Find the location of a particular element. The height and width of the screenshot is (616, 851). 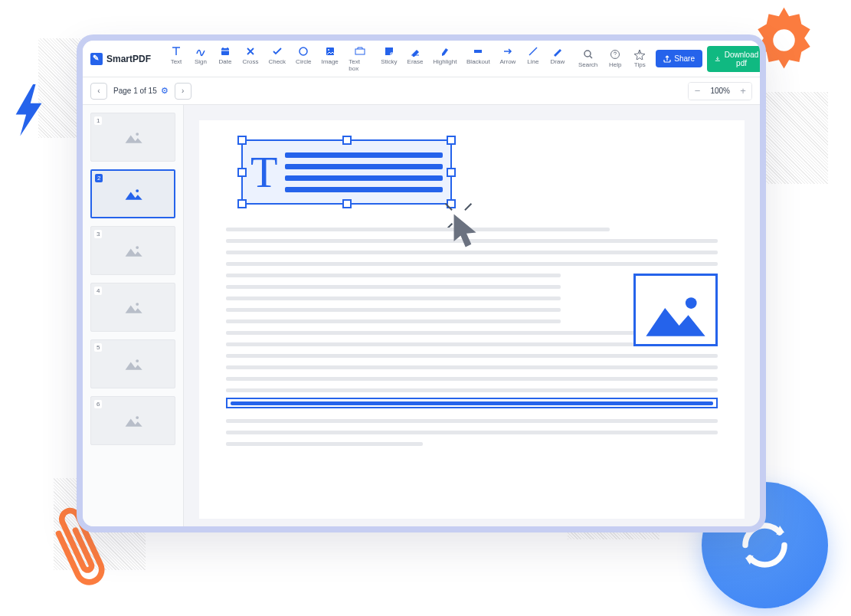

zoom-in-button: + is located at coordinates (743, 91).